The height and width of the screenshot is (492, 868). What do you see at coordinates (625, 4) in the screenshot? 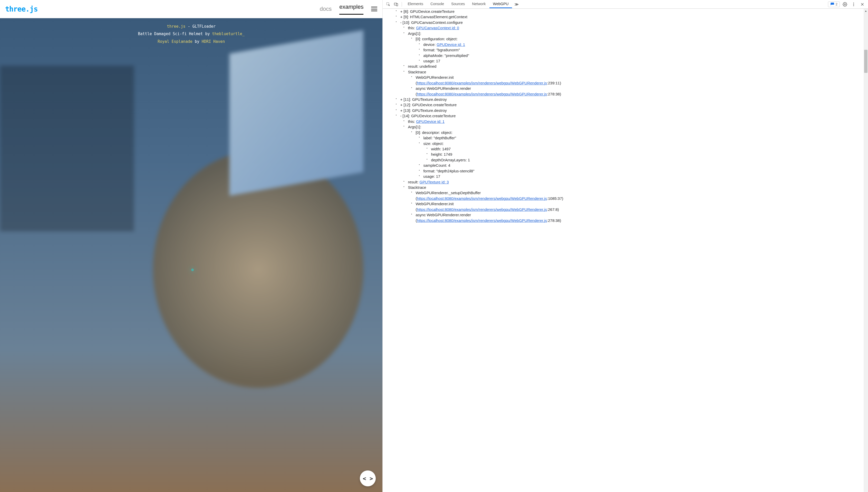
I see `devtools-tabbar: Elements Console Sources Network WebGPU …` at bounding box center [625, 4].